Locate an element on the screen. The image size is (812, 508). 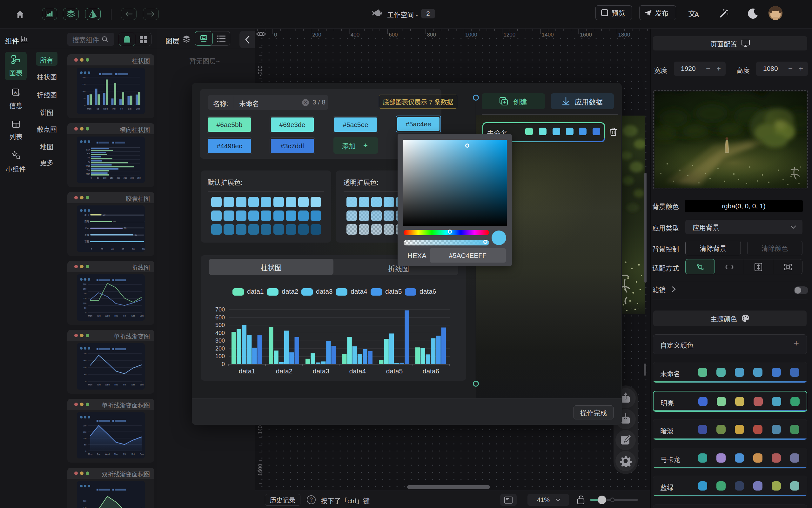
svg-text: 新疆 is located at coordinates (87, 241).